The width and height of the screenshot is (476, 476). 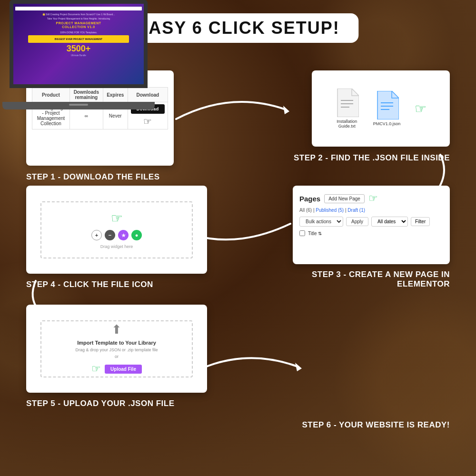 What do you see at coordinates (79, 39) in the screenshot?
I see `screen-yellow-banner: BIGGEST EVER PROJECT MANAGEMENT` at bounding box center [79, 39].